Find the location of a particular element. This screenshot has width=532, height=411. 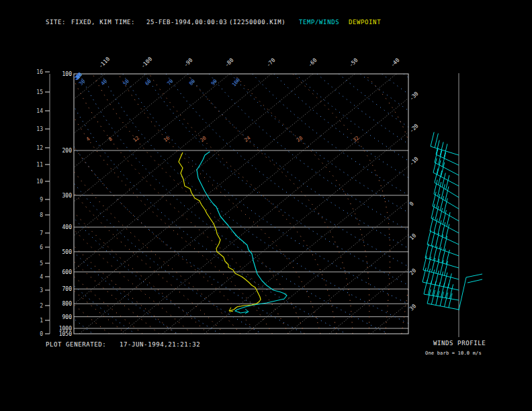

svg-text: -90 is located at coordinates (188, 63).